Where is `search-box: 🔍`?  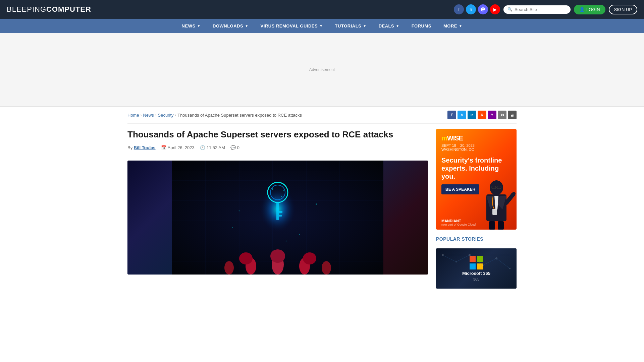 search-box: 🔍 is located at coordinates (537, 9).